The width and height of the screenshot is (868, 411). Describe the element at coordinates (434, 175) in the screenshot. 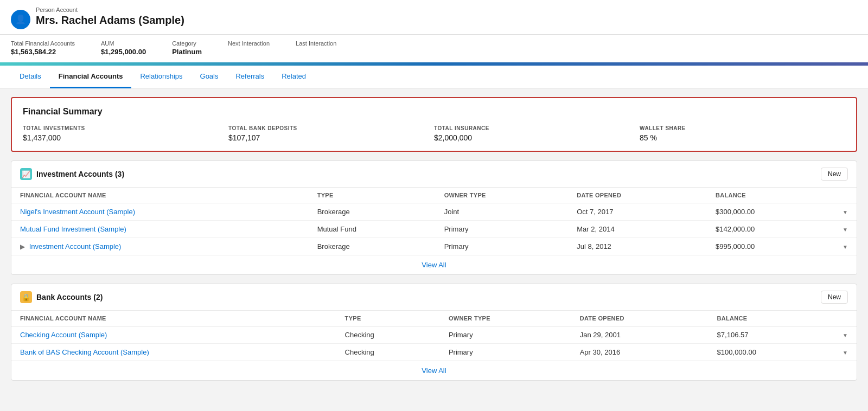

I see `investment-accounts-header: 📈 Investment Accounts (3) New` at that location.